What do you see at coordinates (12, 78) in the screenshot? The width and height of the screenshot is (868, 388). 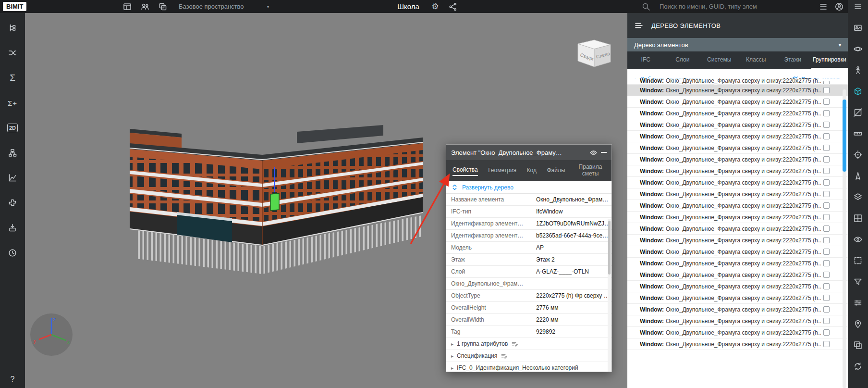 I see `sum-icon` at bounding box center [12, 78].